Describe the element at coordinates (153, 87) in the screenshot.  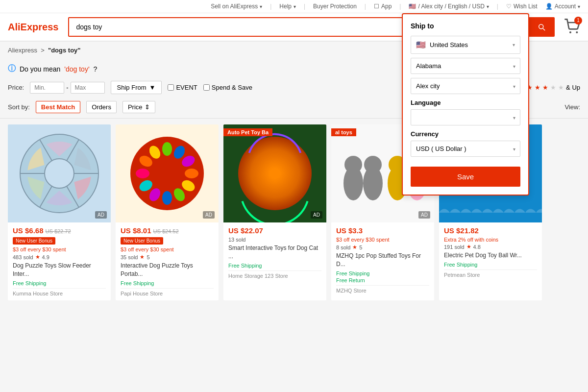
I see `ship-from-arrow-icon: ▼` at that location.